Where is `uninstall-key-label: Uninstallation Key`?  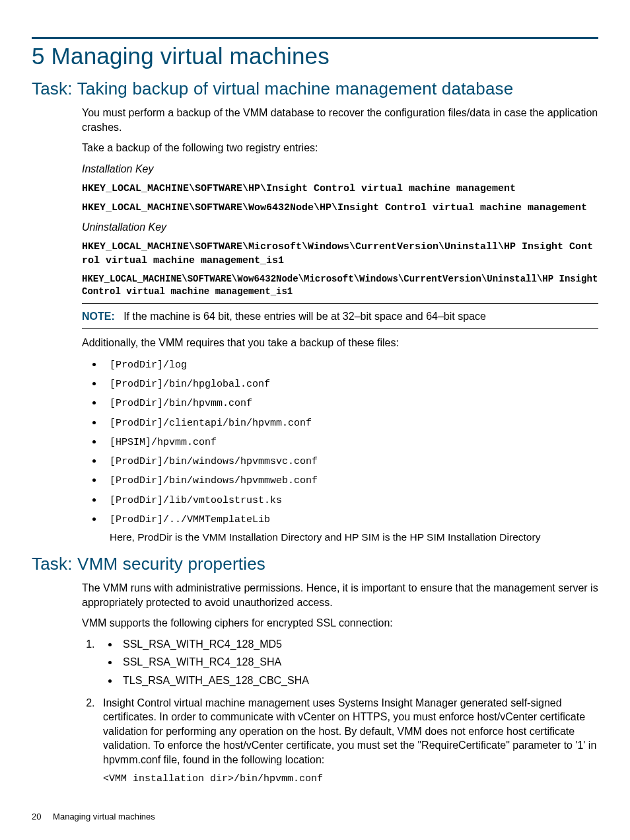 uninstall-key-label: Uninstallation Key is located at coordinates (340, 227).